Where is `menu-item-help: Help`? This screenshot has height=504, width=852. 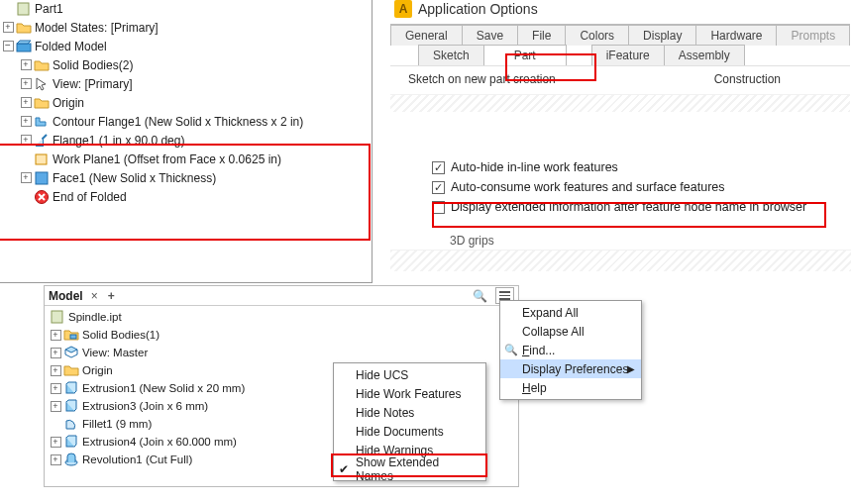 menu-item-help: Help is located at coordinates (571, 388).